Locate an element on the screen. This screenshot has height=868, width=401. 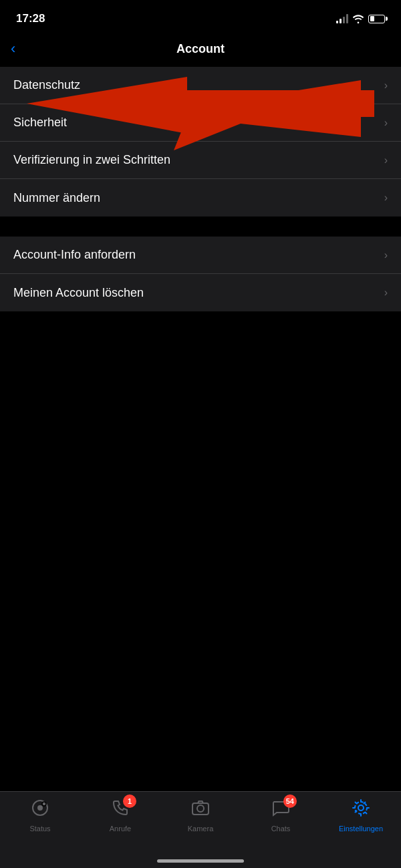
kamera-tab-label: Kamera is located at coordinates (200, 829).